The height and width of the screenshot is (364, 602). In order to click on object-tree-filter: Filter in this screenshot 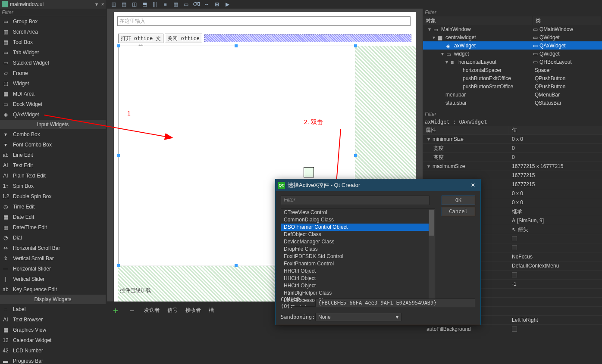, I will do `click(512, 12)`.